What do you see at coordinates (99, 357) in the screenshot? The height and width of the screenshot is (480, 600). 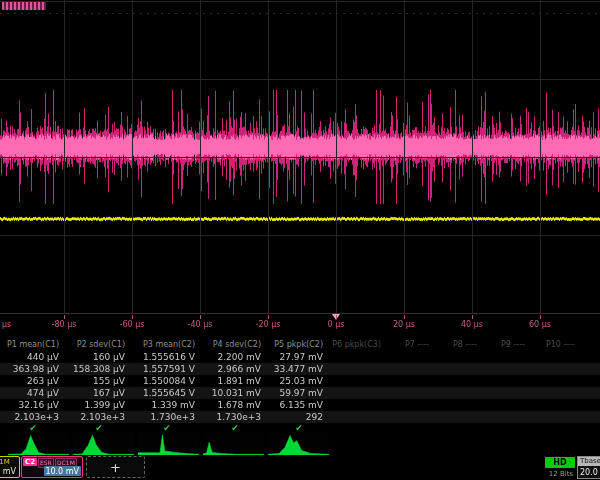 I see `table-cell: 160 µV` at bounding box center [99, 357].